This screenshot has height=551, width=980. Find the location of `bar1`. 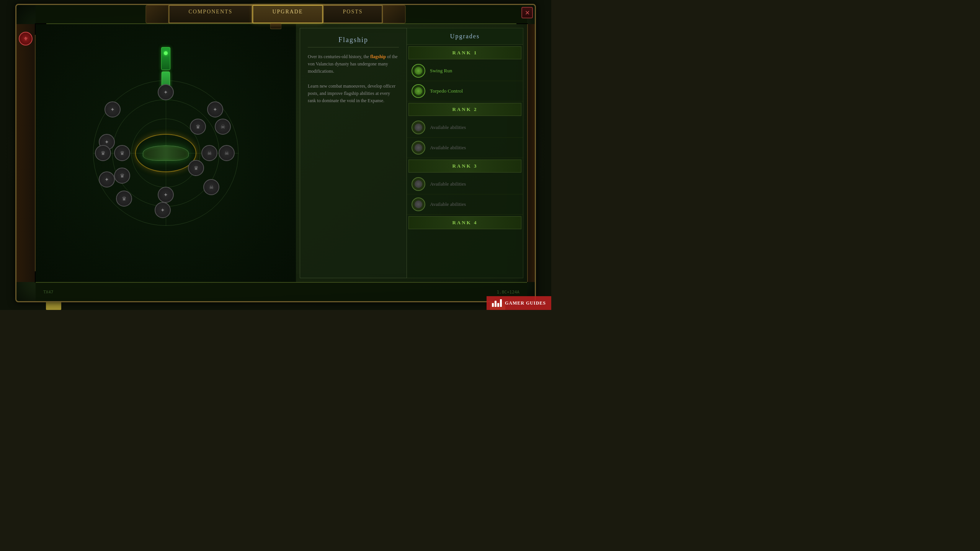

bar1 is located at coordinates (493, 305).